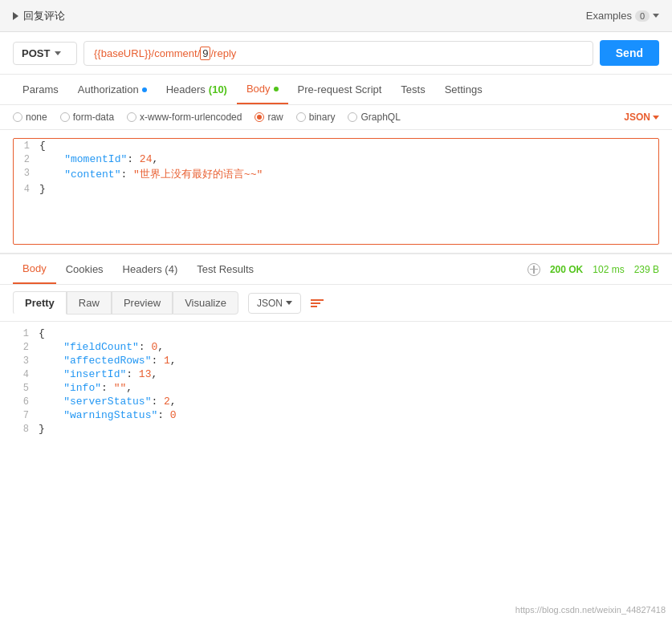 Image resolution: width=672 pixels, height=621 pixels. I want to click on req-line-4: 4 }, so click(336, 189).